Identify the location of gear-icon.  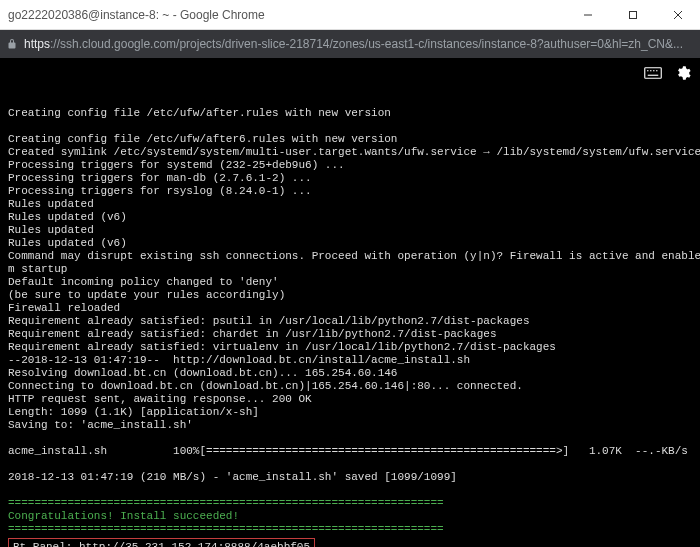
(683, 73).